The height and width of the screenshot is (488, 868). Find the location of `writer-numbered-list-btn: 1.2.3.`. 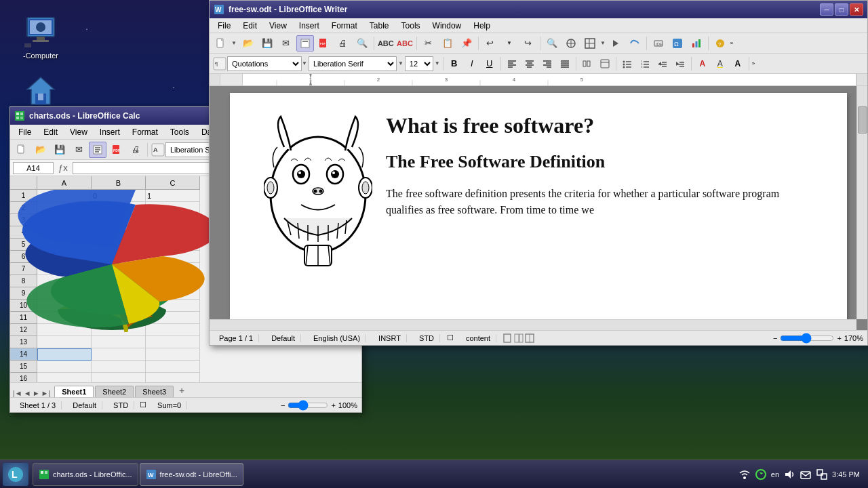

writer-numbered-list-btn: 1.2.3. is located at coordinates (645, 64).